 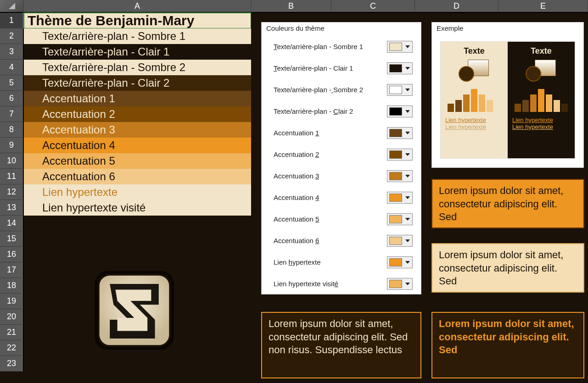 I want to click on row-header-13: 13, so click(x=12, y=208).